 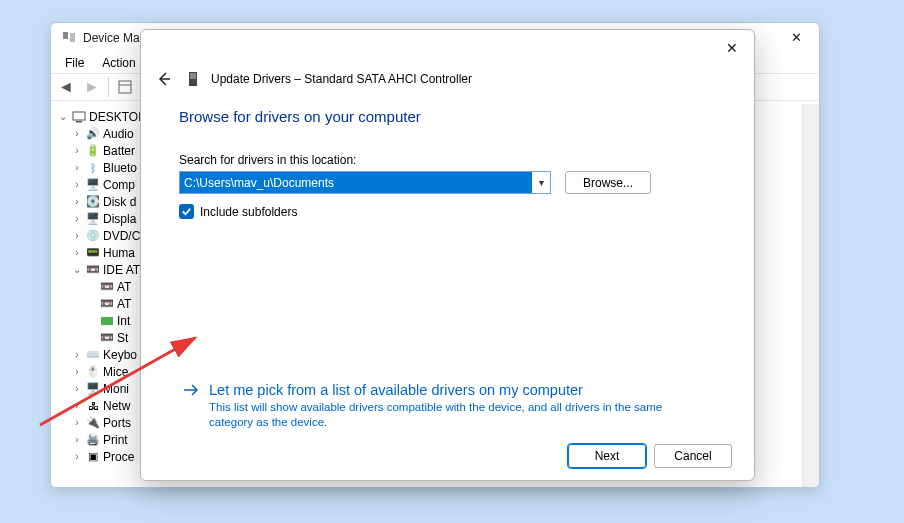 What do you see at coordinates (125, 87) in the screenshot?
I see `toolbar-tree-icon` at bounding box center [125, 87].